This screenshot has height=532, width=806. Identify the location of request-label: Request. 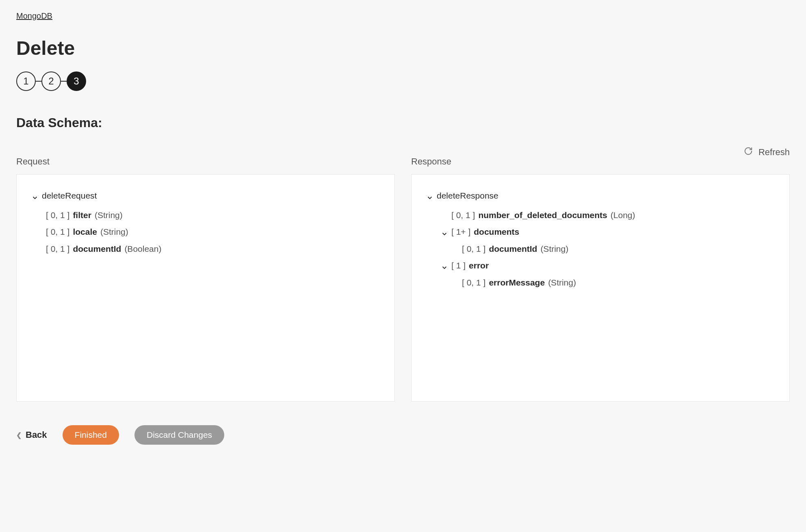
(206, 162).